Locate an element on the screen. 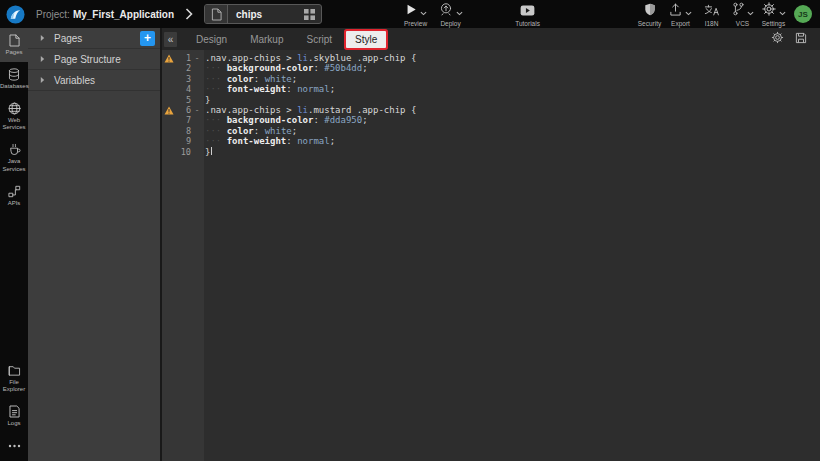 This screenshot has height=461, width=820. breadcrumb-chevron-icon is located at coordinates (189, 14).